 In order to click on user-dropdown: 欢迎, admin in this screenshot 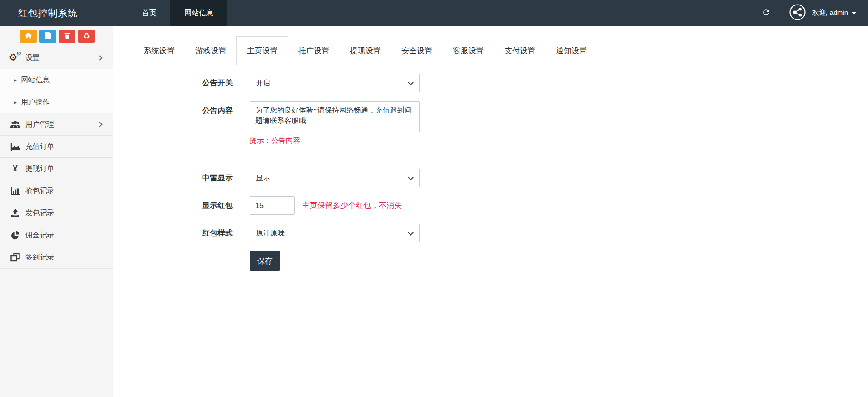, I will do `click(835, 13)`.